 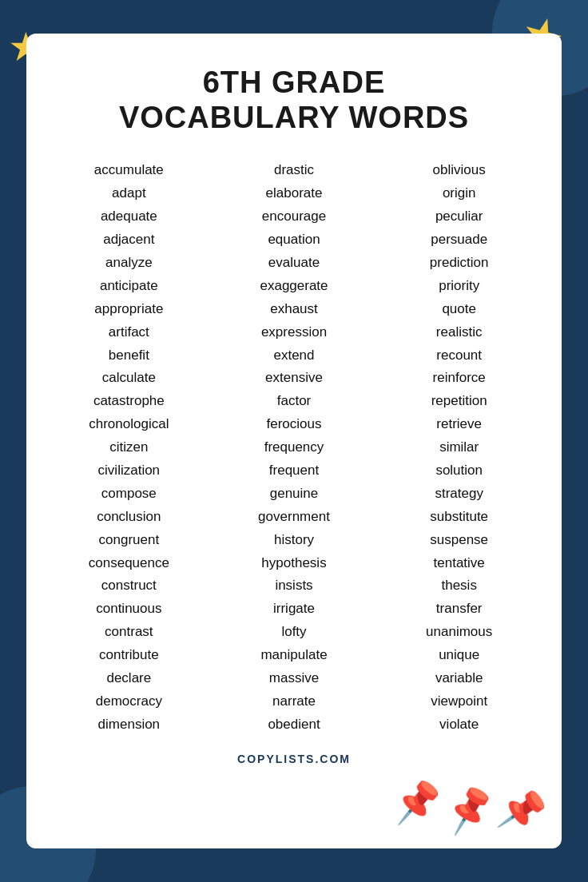 What do you see at coordinates (459, 701) in the screenshot?
I see `list-item: viewpoint` at bounding box center [459, 701].